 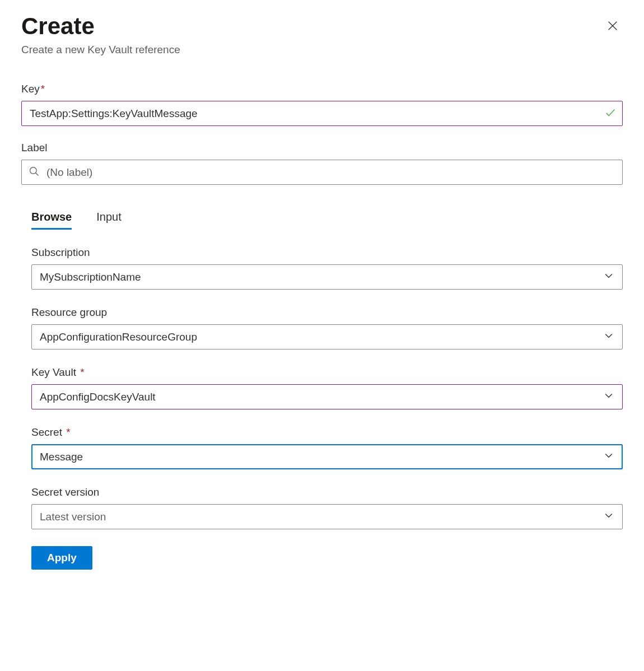 What do you see at coordinates (109, 220) in the screenshot?
I see `tab-input: Input` at bounding box center [109, 220].